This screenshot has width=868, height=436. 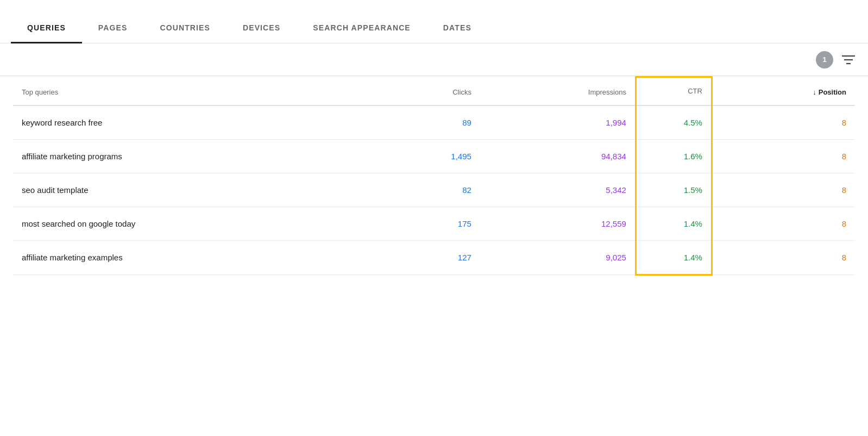 What do you see at coordinates (47, 34) in the screenshot?
I see `tab-queries: QUERIES` at bounding box center [47, 34].